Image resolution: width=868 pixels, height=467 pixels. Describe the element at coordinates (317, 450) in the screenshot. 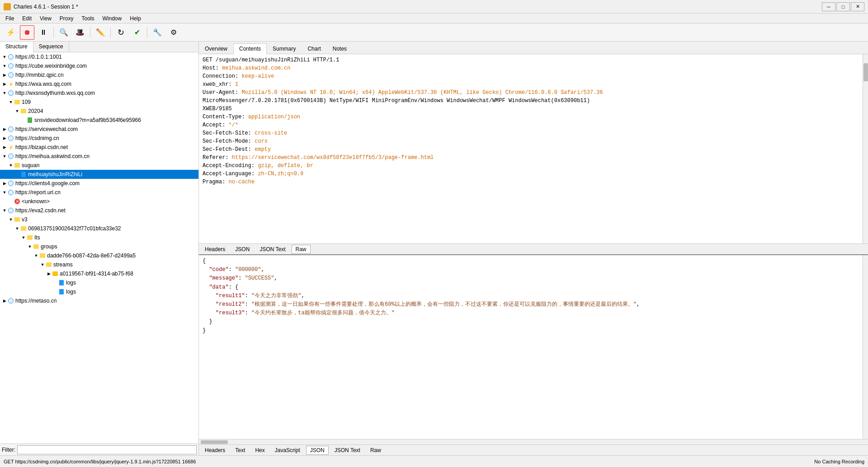

I see `res-tab-json: JSON` at that location.